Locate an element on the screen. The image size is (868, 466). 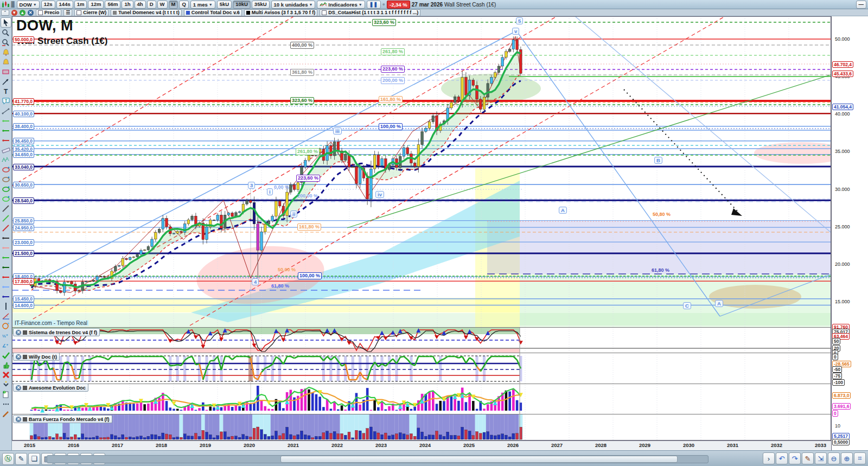
ellipse-red-tool-icon is located at coordinates (6, 169).